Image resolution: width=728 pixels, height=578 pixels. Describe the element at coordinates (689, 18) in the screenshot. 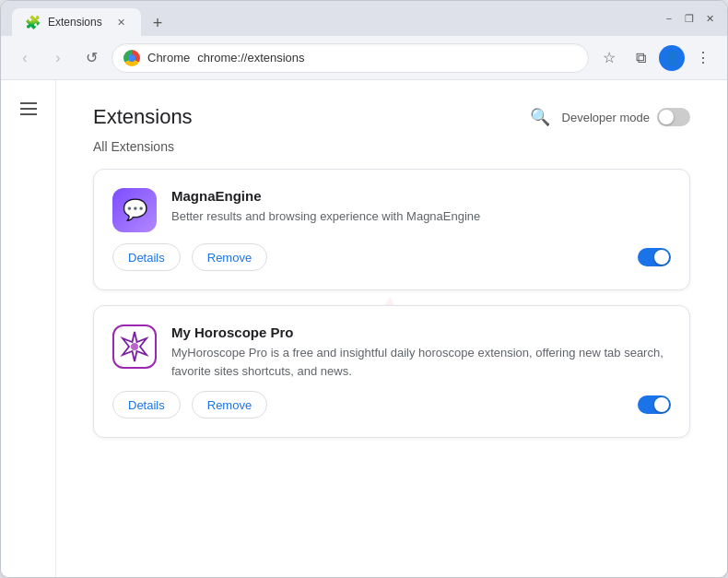

I see `restore-button: ❐` at that location.